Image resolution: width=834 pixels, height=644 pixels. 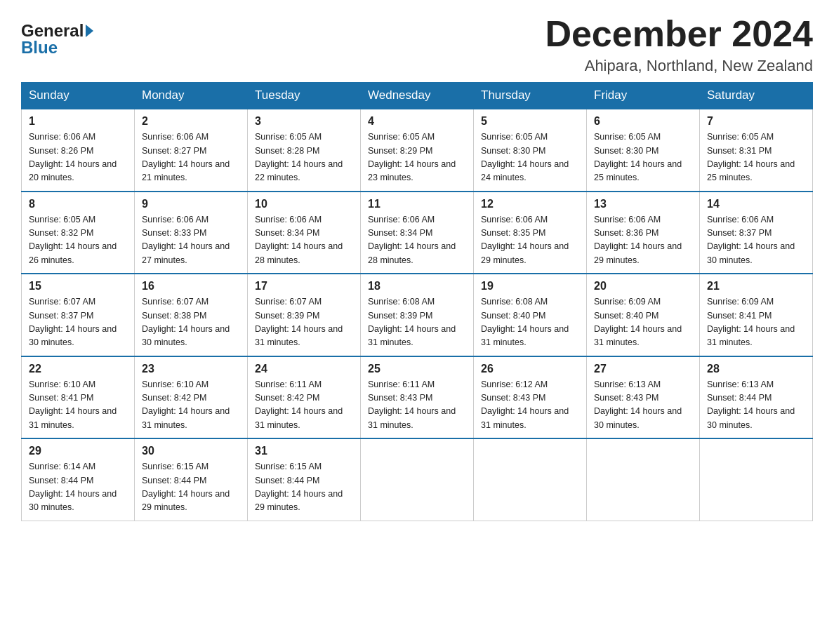 What do you see at coordinates (411, 240) in the screenshot?
I see `day-info: Sunrise: 6:06 AMSunset: 8:34 PMDaylight:…` at bounding box center [411, 240].